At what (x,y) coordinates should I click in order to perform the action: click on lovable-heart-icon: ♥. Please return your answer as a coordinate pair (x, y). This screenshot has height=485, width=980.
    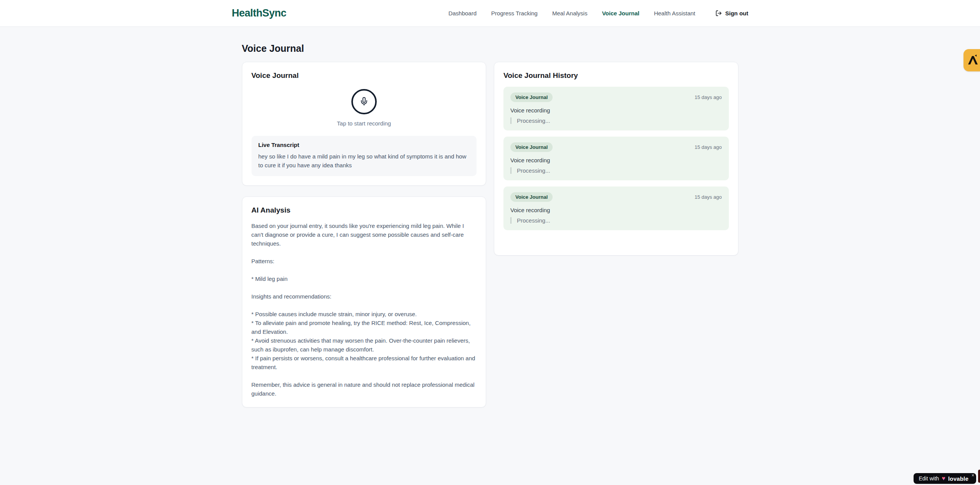
    Looking at the image, I should click on (944, 478).